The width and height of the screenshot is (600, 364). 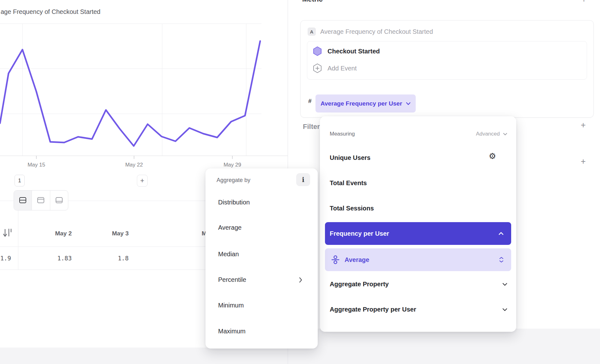 I want to click on menu-item-unique-users: Unique Users, so click(x=350, y=158).